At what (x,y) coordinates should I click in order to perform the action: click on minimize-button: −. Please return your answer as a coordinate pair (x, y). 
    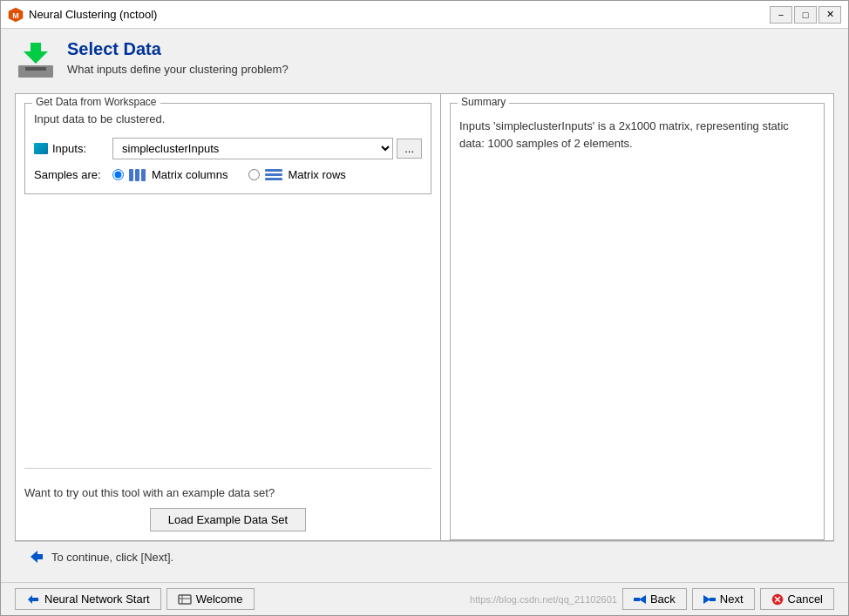
    Looking at the image, I should click on (781, 15).